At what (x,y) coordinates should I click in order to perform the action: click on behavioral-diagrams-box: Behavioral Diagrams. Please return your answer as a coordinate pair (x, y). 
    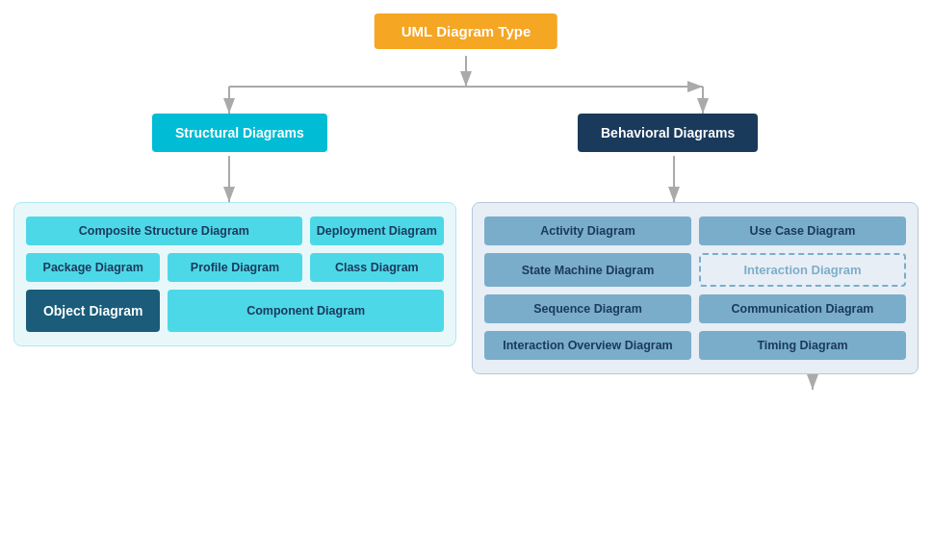
    Looking at the image, I should click on (668, 133).